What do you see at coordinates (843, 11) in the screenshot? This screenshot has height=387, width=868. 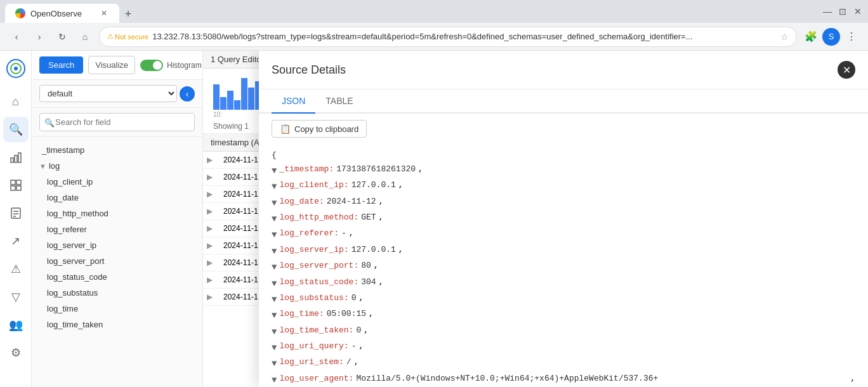 I see `maximize-button: ⊡` at bounding box center [843, 11].